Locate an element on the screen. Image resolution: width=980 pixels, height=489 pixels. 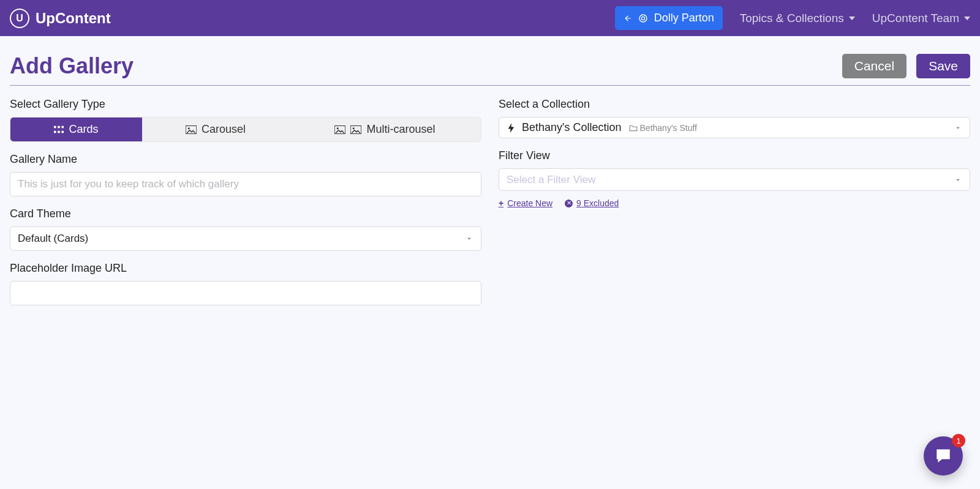
app-header: U UpContent Dolly Parton Topics & Collec… is located at coordinates (490, 18).